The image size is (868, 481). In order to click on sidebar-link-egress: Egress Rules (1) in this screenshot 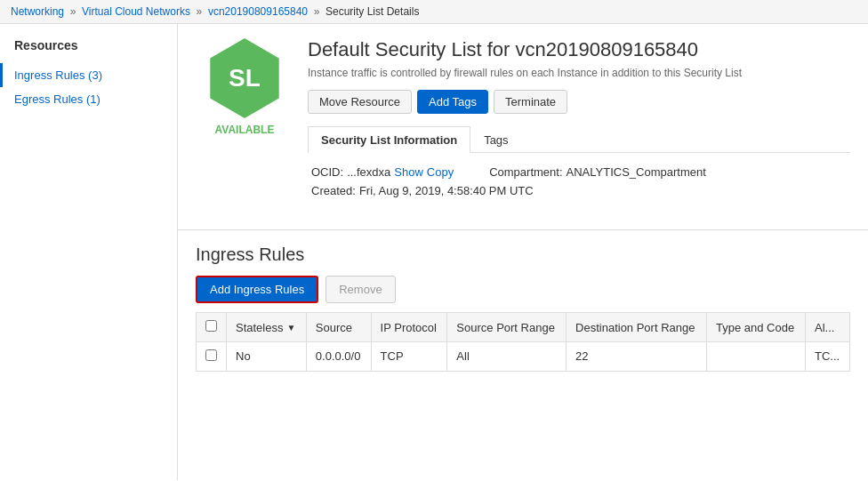, I will do `click(57, 100)`.